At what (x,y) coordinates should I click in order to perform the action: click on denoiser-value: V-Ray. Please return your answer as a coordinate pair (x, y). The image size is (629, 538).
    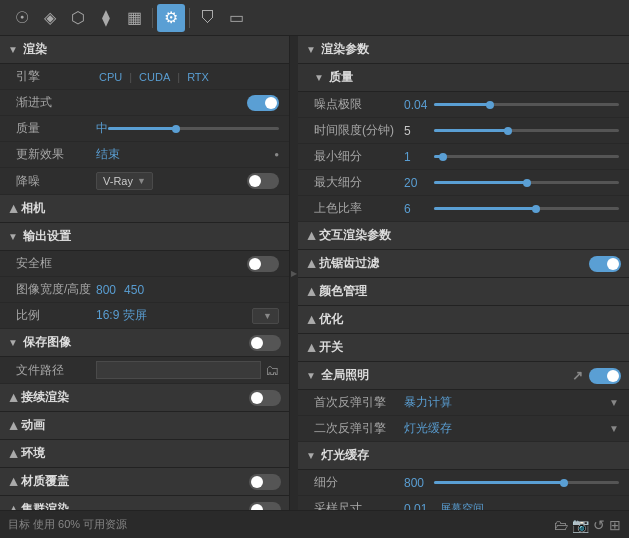
    Looking at the image, I should click on (118, 181).